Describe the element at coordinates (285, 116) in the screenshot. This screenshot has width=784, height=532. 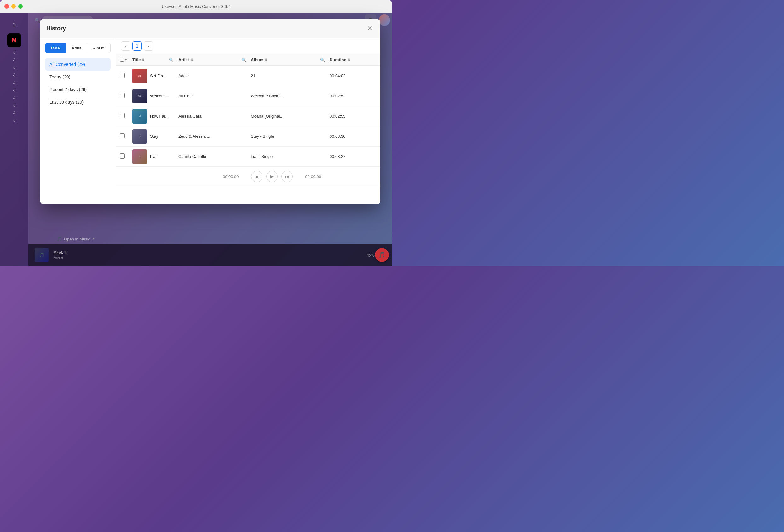
I see `row3-album: Moana (Original...` at that location.